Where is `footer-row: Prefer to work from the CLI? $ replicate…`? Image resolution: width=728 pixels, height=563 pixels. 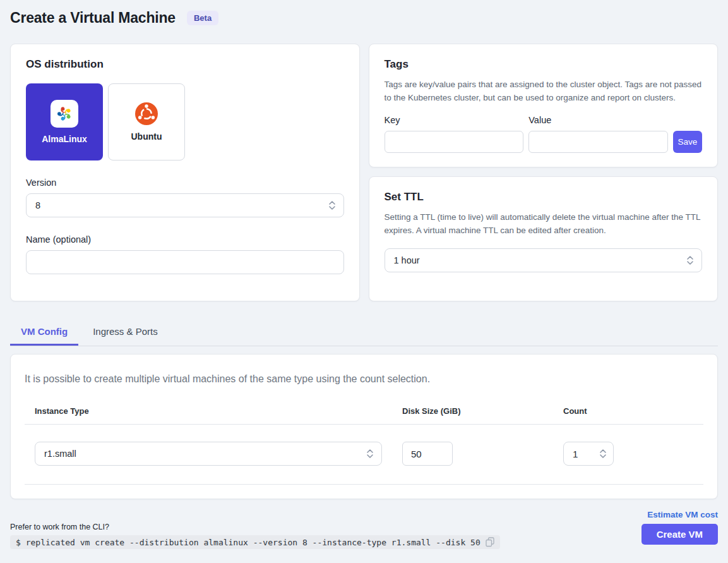
footer-row: Prefer to work from the CLI? $ replicate… is located at coordinates (364, 543).